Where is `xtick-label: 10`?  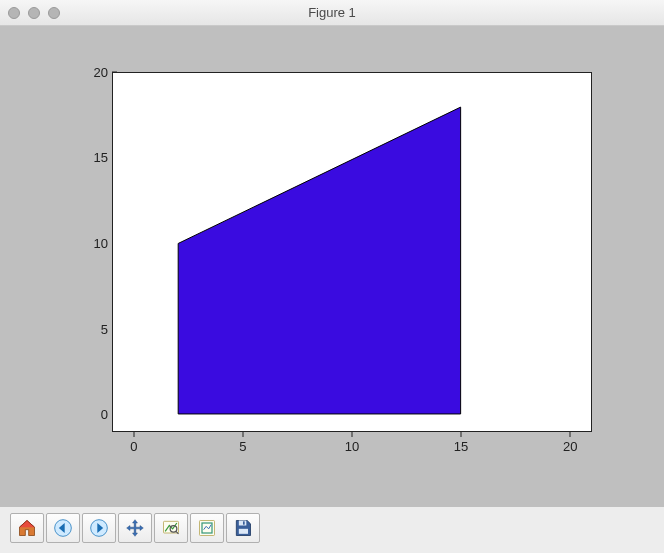 xtick-label: 10 is located at coordinates (352, 446).